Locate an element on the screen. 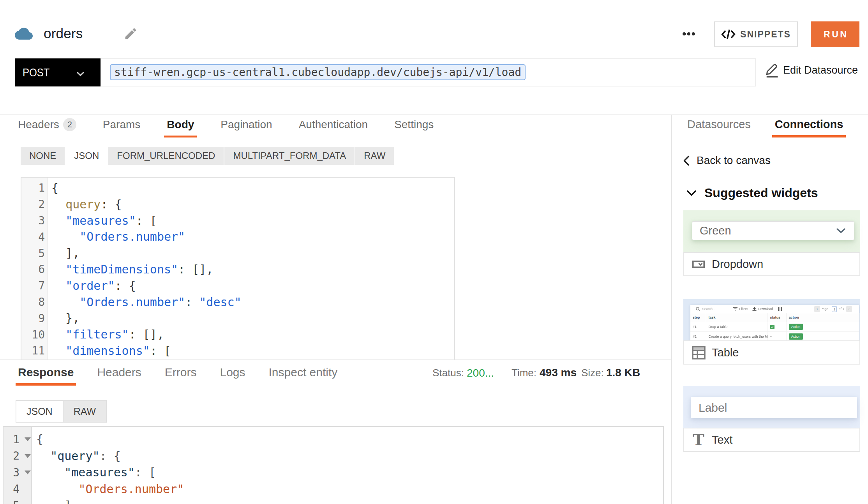 The height and width of the screenshot is (504, 868). code-token: "dimensions" is located at coordinates (108, 351).